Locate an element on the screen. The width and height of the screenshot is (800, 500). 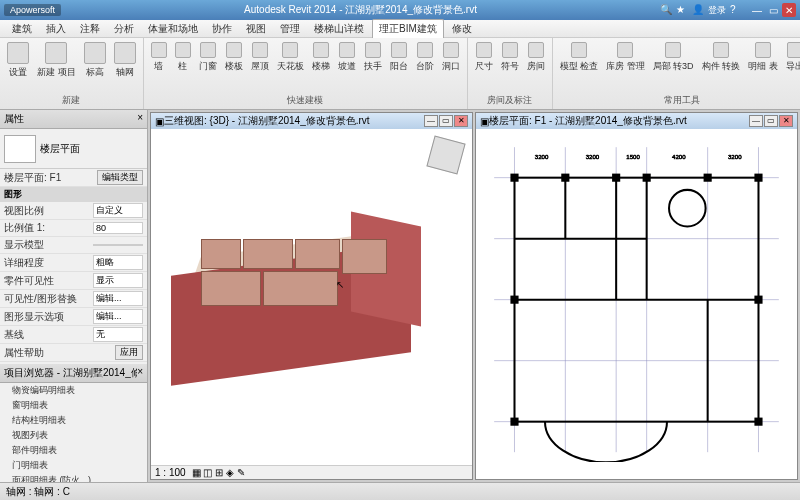
library-icon is located at coordinates (625, 50).